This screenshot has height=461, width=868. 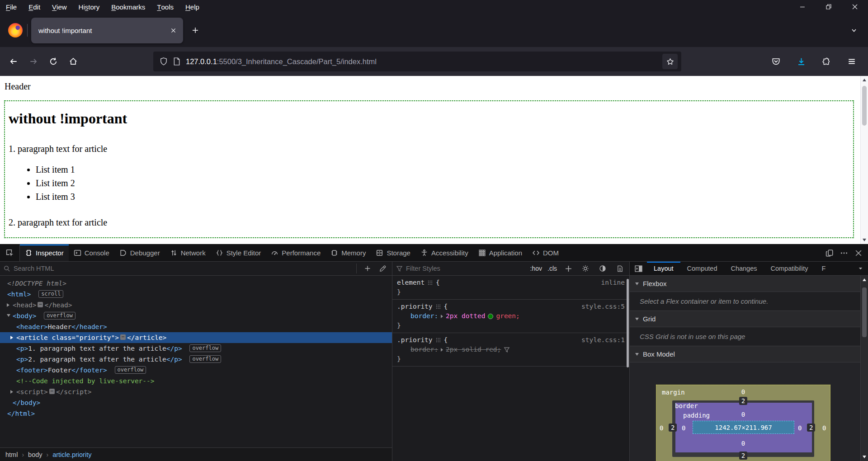 What do you see at coordinates (491, 316) in the screenshot?
I see `color-swatch-green` at bounding box center [491, 316].